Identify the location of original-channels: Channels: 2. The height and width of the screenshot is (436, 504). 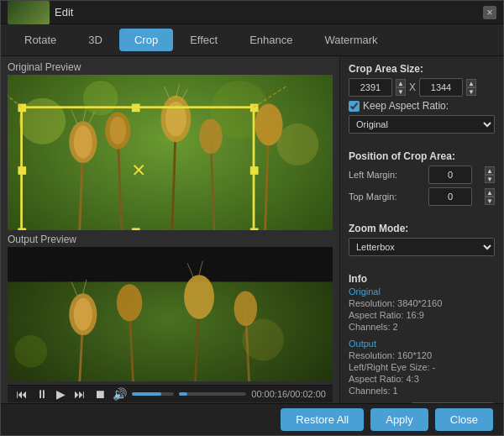
(422, 327).